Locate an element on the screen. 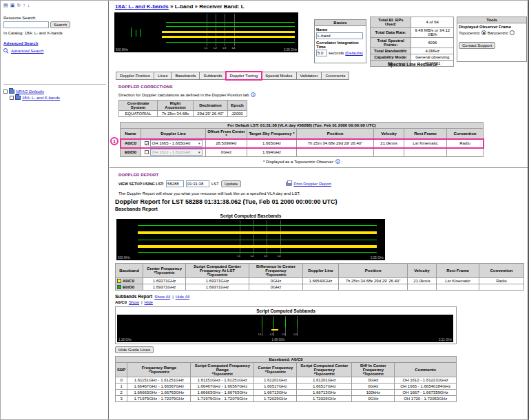 This screenshot has width=529, height=420. direction-table: Coordinate System Right Ascension Declin… is located at coordinates (183, 109).